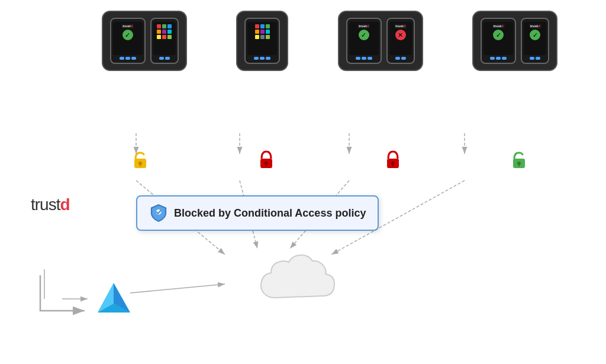 This screenshot has width=606, height=364. I want to click on x-icon: ✕, so click(401, 35).